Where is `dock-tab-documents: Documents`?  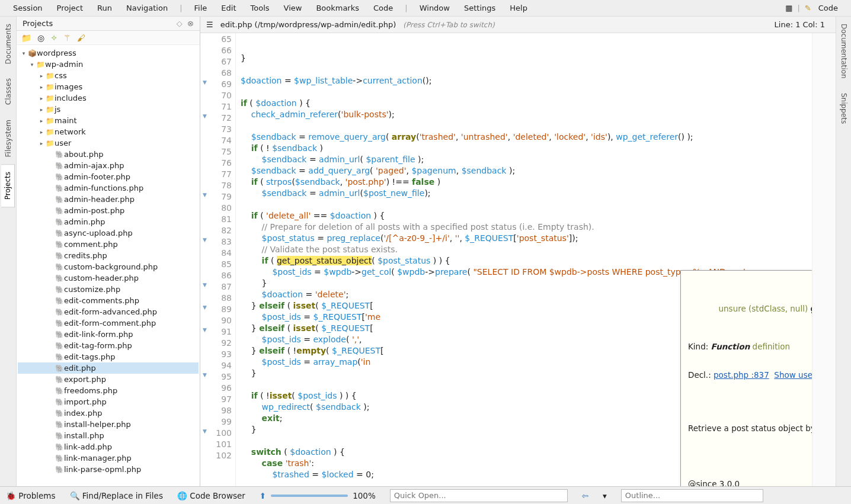
dock-tab-documents: Documents is located at coordinates (8, 44).